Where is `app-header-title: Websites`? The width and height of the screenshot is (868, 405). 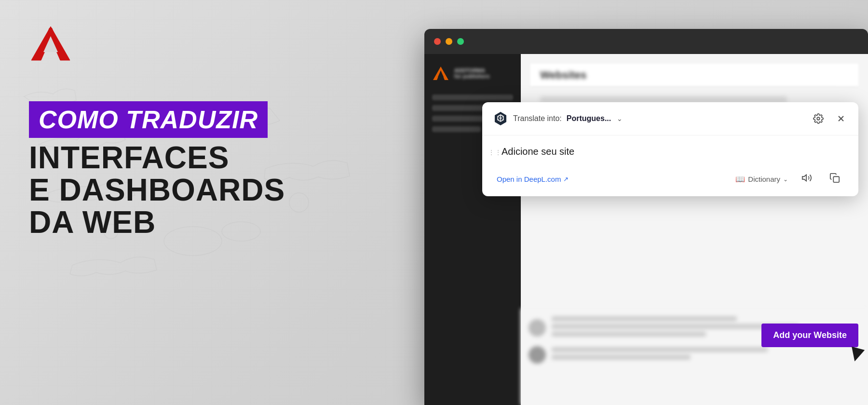 app-header-title: Websites is located at coordinates (563, 75).